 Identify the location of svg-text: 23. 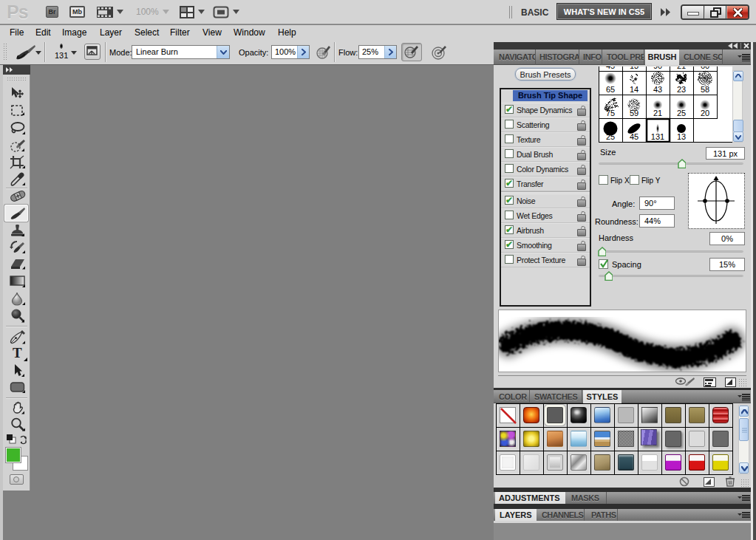
(681, 89).